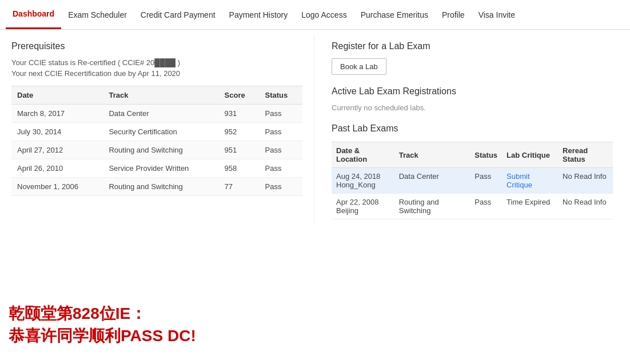  I want to click on ccie-recert-text: Your next CCIE Recertification due by Ap…, so click(157, 73).